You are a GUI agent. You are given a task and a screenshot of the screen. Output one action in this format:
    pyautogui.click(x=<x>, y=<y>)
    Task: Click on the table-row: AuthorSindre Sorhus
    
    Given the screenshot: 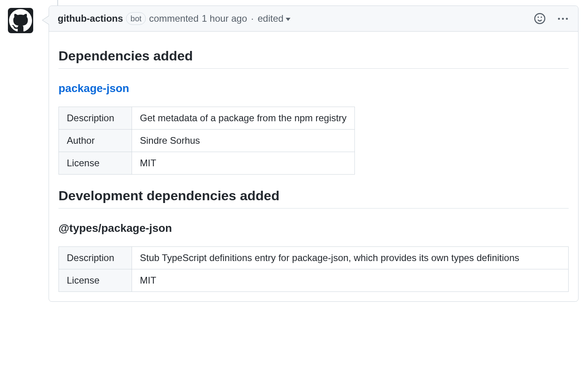 What is the action you would take?
    pyautogui.click(x=207, y=141)
    